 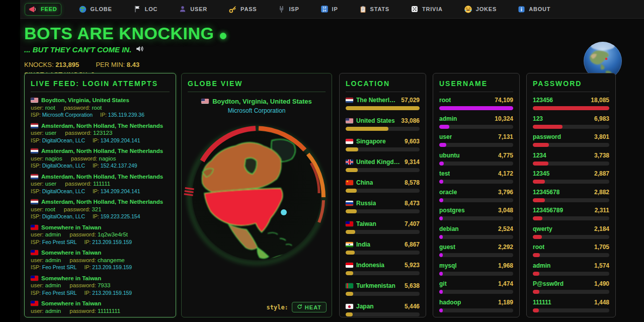 What do you see at coordinates (140, 49) in the screenshot?
I see `speaker-icon` at bounding box center [140, 49].